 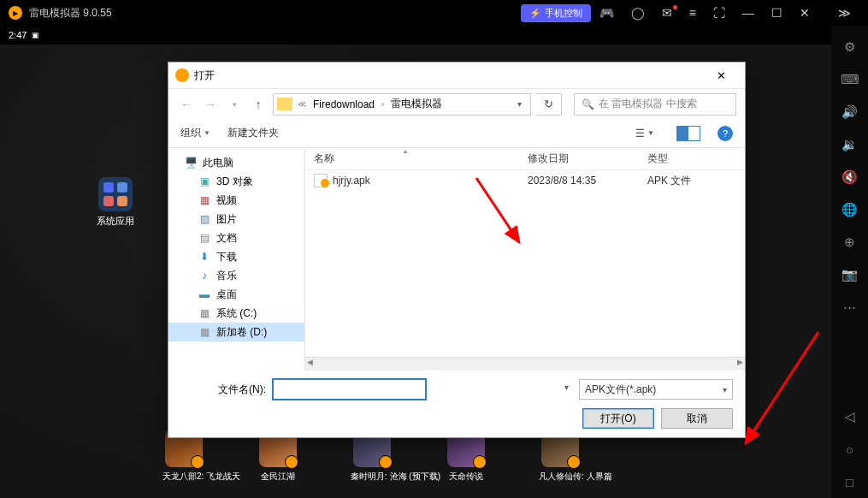 What do you see at coordinates (850, 145) in the screenshot?
I see `volume-down-icon: 🔉` at bounding box center [850, 145].